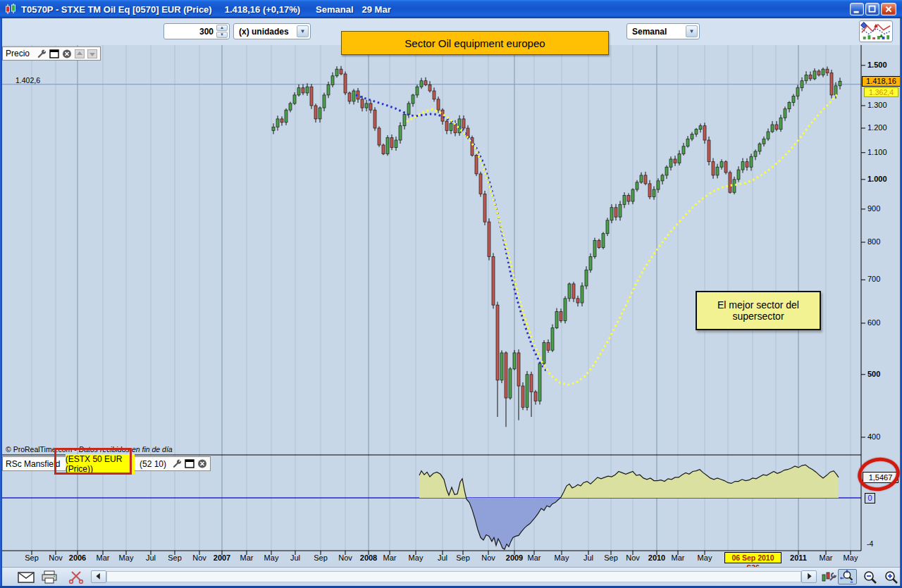 Image resolution: width=902 pixels, height=588 pixels. What do you see at coordinates (857, 9) in the screenshot?
I see `minimize-button` at bounding box center [857, 9].